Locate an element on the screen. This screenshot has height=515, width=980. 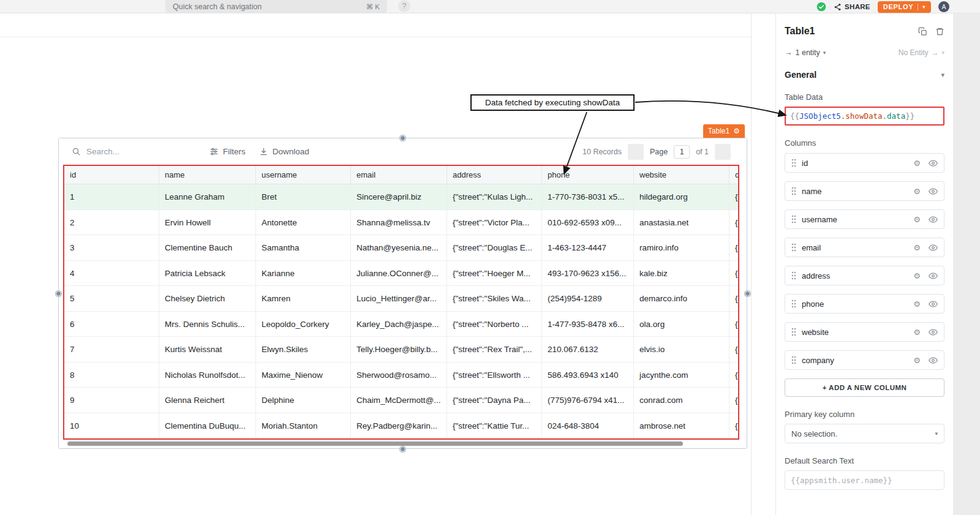
table-cell: Kamren is located at coordinates (304, 299).